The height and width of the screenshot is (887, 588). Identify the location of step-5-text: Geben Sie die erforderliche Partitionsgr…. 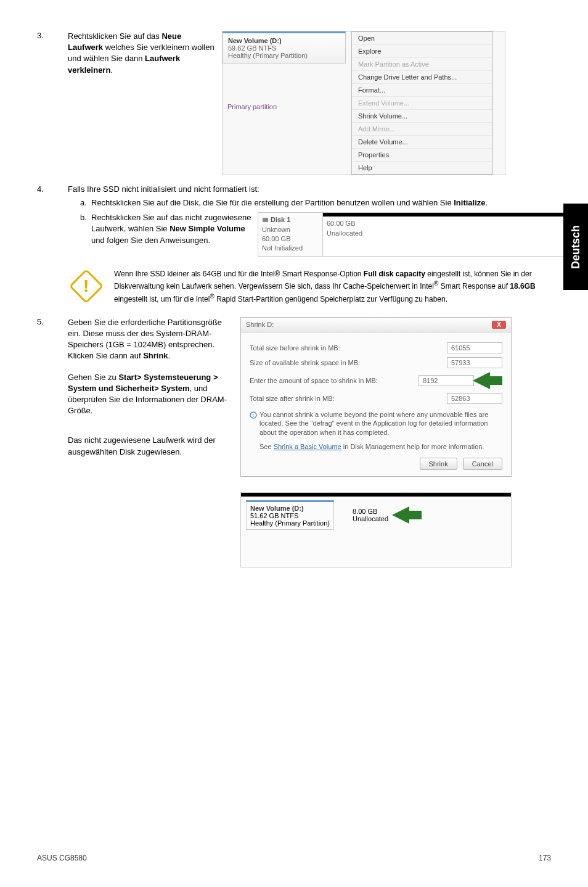
(148, 442).